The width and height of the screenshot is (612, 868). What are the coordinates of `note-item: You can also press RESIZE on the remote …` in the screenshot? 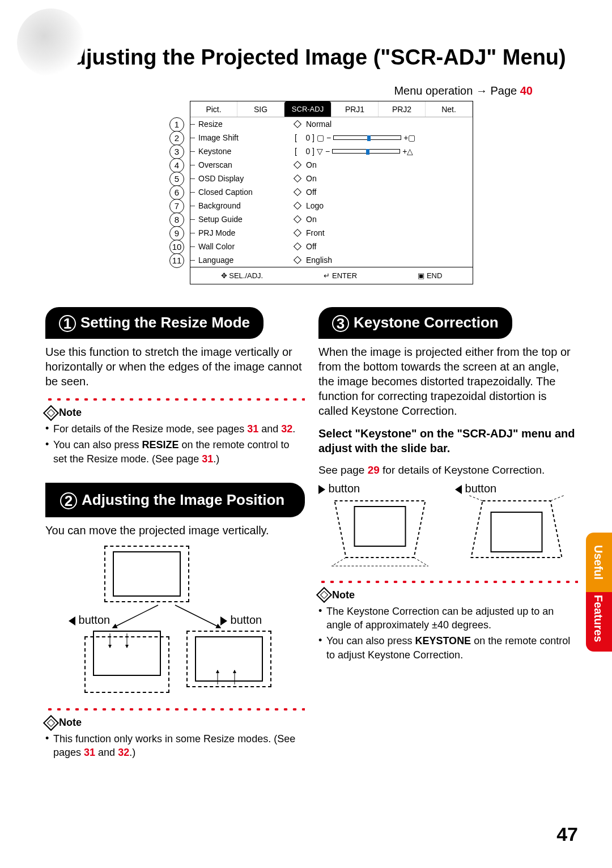 It's located at (175, 452).